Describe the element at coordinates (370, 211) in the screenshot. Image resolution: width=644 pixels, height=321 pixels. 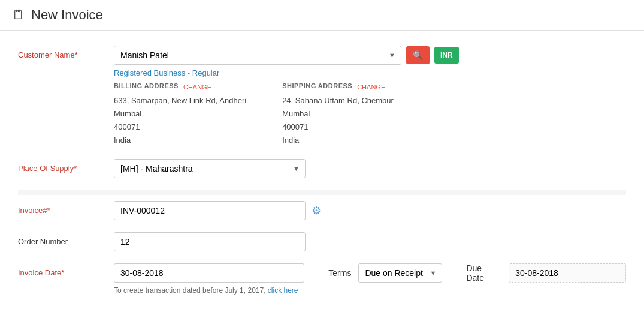
I see `invoice-number-control: ⚙` at that location.